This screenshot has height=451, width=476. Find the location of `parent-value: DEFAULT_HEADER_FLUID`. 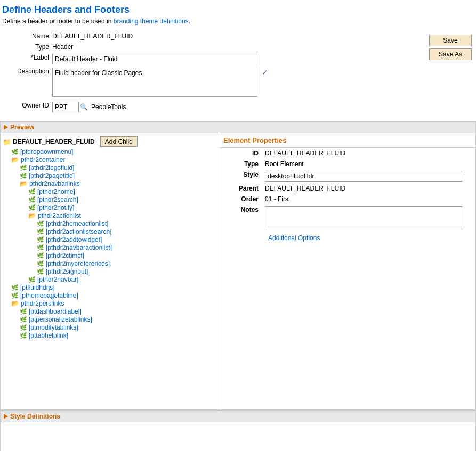

parent-value: DEFAULT_HEADER_FLUID is located at coordinates (369, 188).